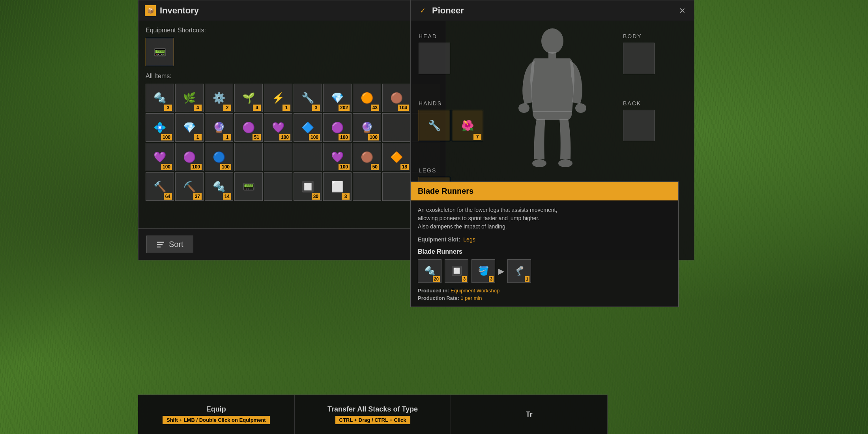  Describe the element at coordinates (197, 196) in the screenshot. I see `grid-item-count-31: 37` at that location.